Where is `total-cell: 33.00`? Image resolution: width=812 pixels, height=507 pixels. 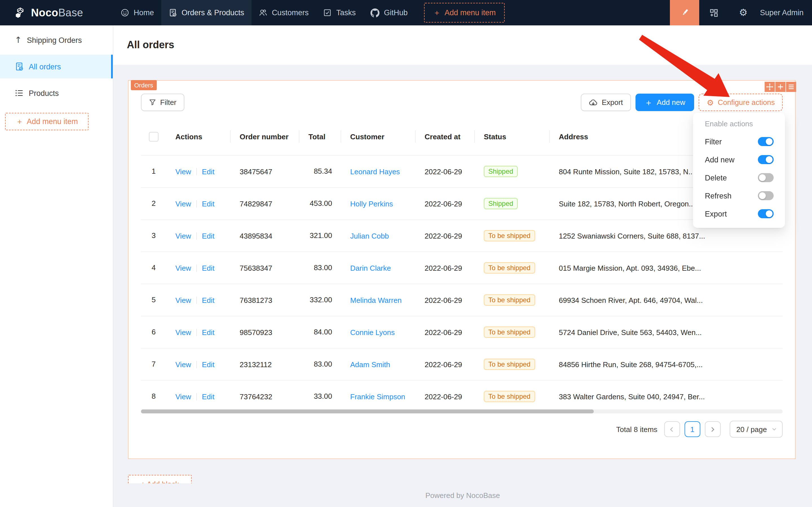 total-cell: 33.00 is located at coordinates (321, 396).